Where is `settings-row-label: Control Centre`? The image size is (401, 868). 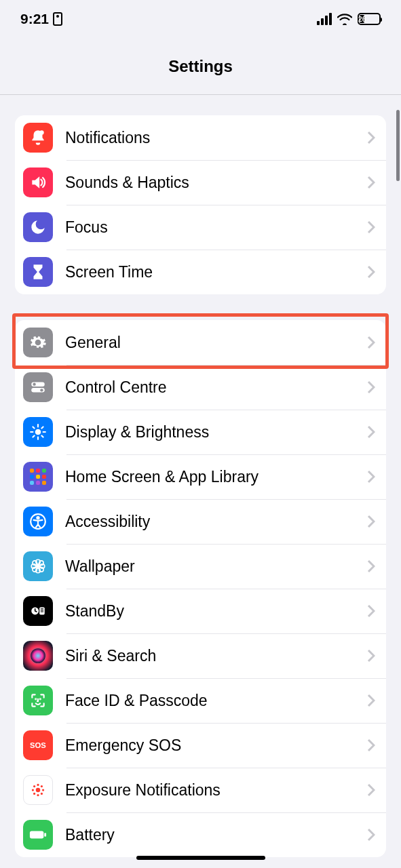 settings-row-label: Control Centre is located at coordinates (216, 388).